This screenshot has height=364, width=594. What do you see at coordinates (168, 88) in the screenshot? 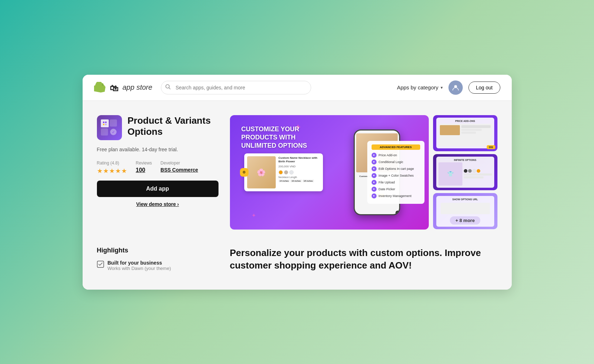
I see `search-icon` at bounding box center [168, 88].